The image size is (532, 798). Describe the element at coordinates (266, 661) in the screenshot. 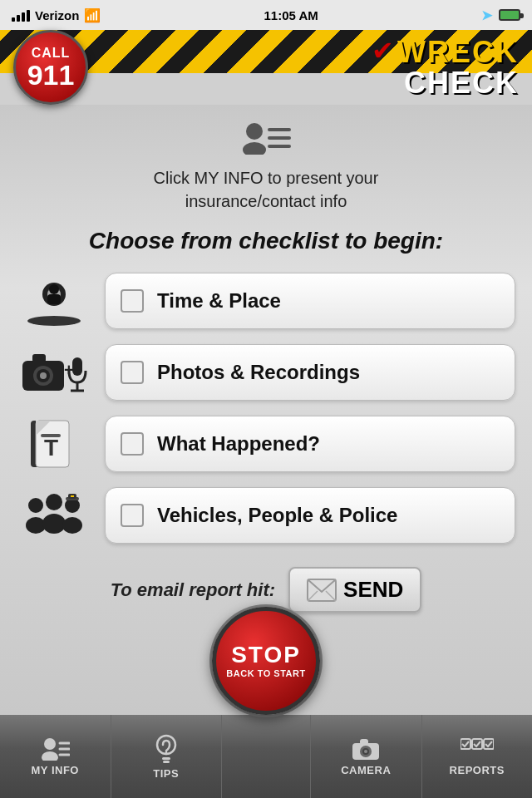

I see `stop-back-to-start-button: STOP BACK TO START` at that location.